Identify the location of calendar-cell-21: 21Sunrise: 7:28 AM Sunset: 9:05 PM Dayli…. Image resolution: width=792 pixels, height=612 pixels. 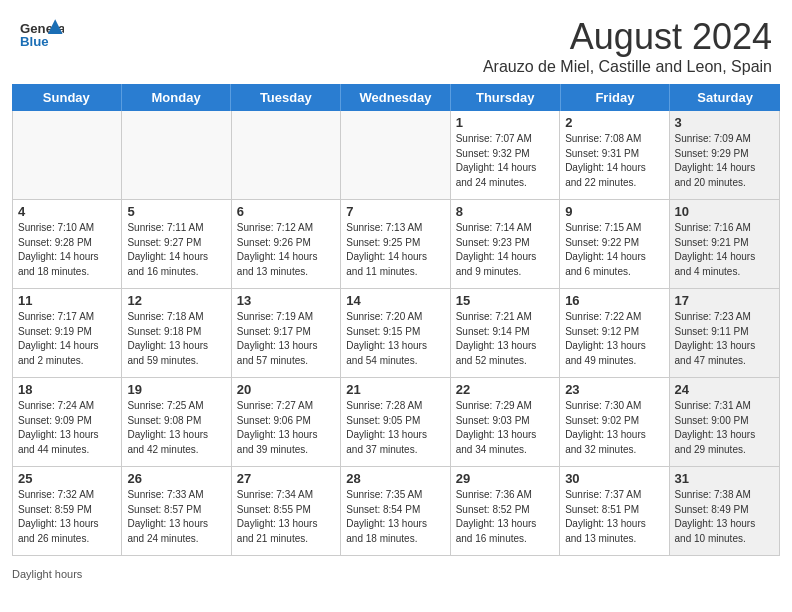
(396, 422).